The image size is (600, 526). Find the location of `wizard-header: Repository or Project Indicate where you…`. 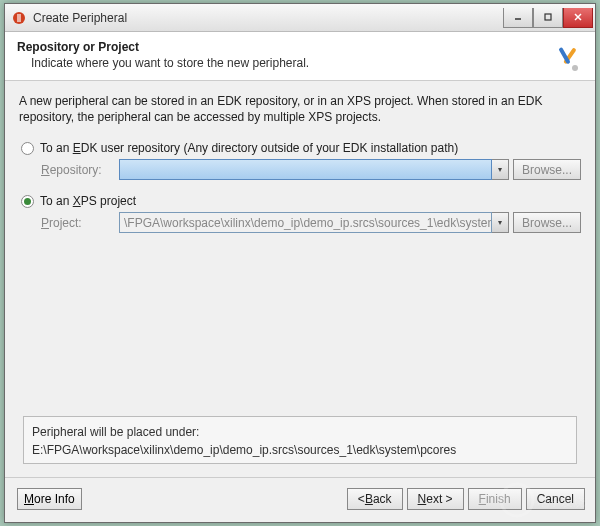

wizard-header: Repository or Project Indicate where you… is located at coordinates (300, 56).